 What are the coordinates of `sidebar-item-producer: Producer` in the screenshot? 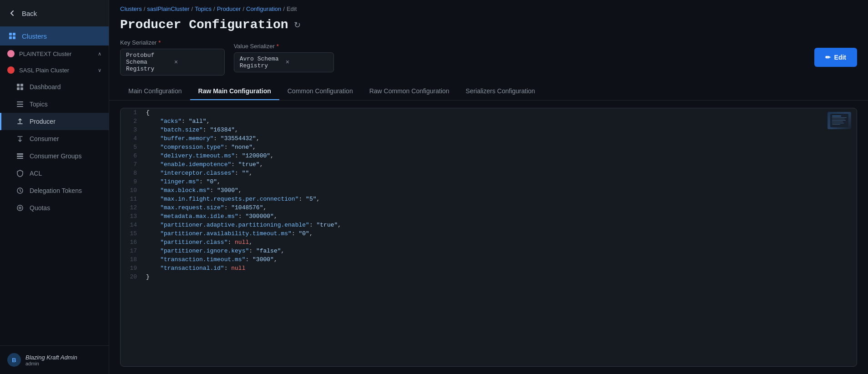 It's located at (55, 121).